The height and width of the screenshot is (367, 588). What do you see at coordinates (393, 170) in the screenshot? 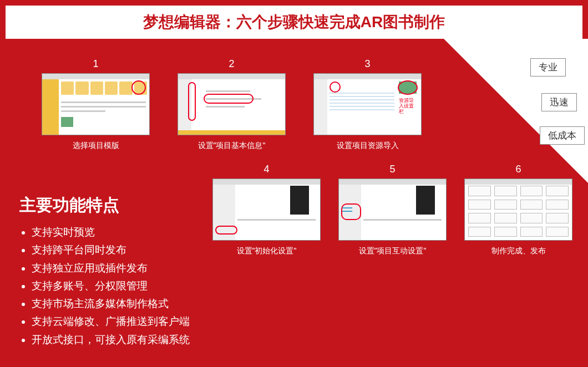
I see `step-num: 5` at bounding box center [393, 170].